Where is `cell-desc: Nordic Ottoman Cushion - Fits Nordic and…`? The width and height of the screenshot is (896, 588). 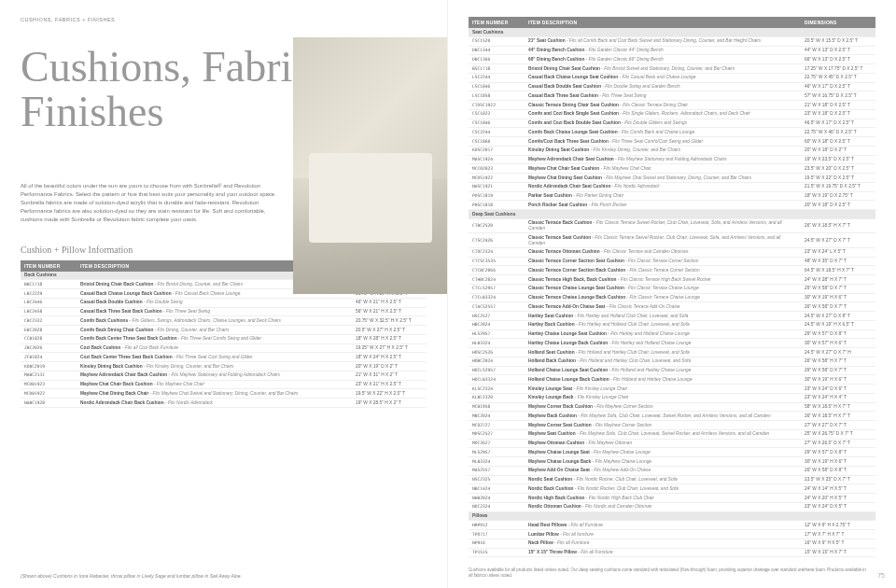
cell-desc: Nordic Ottoman Cushion - Fits Nordic and… is located at coordinates (663, 507).